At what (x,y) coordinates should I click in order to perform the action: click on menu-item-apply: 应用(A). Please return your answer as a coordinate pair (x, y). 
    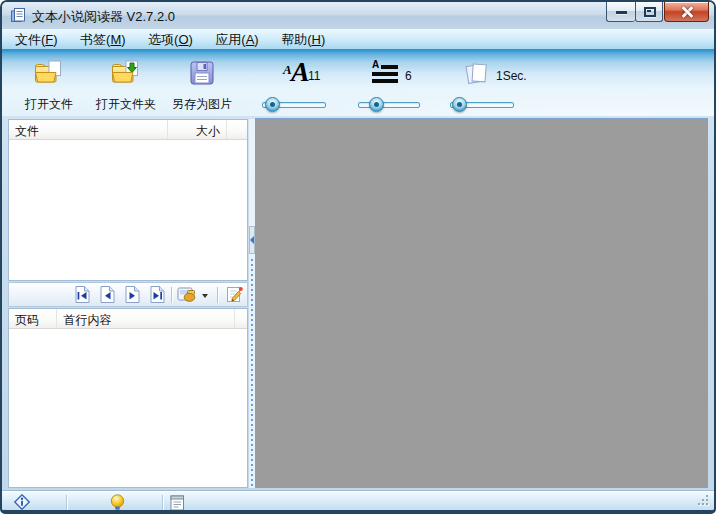
    Looking at the image, I should click on (236, 40).